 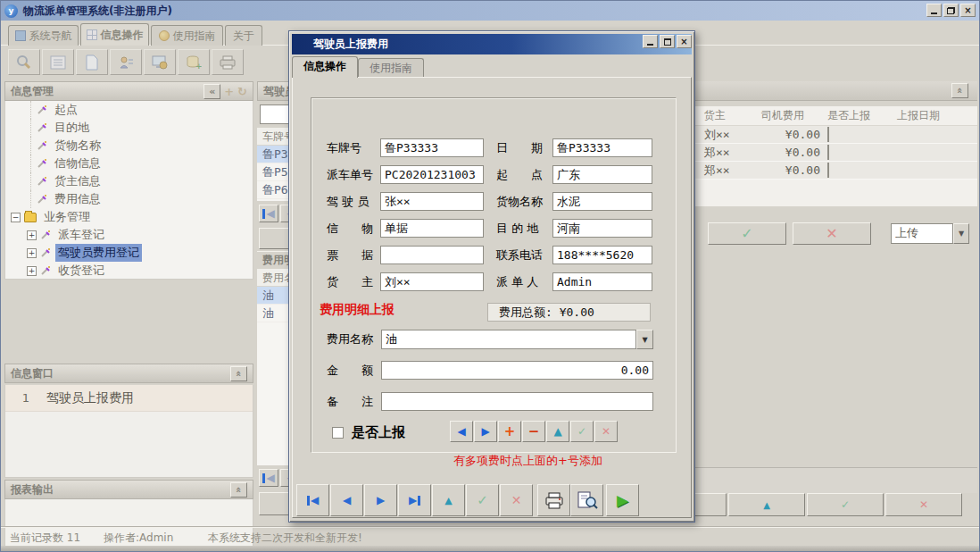 What do you see at coordinates (228, 63) in the screenshot?
I see `printer-icon` at bounding box center [228, 63].